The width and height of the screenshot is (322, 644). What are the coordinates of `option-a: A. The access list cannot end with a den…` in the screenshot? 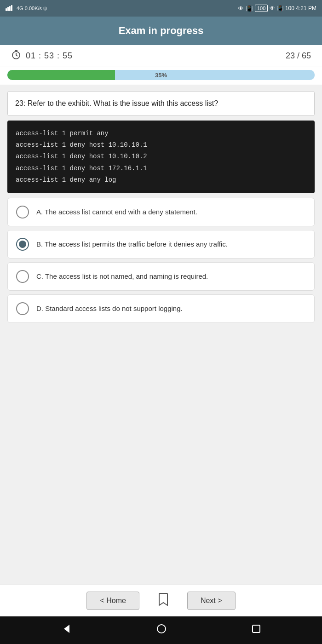 It's located at (161, 212).